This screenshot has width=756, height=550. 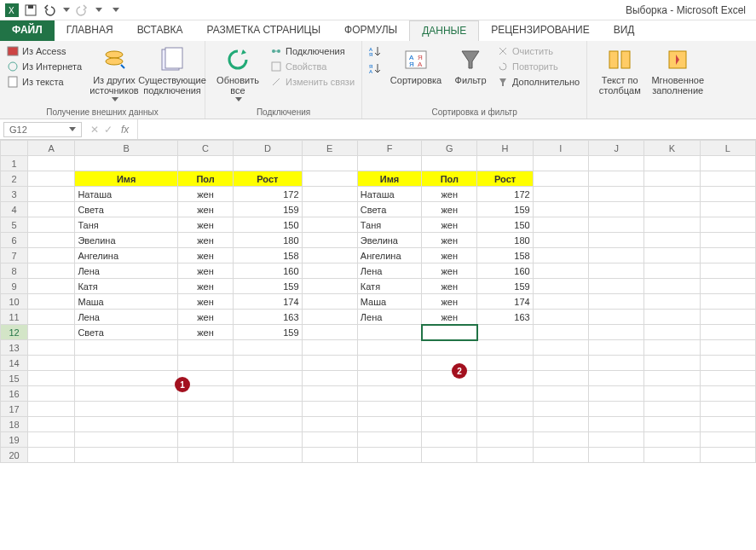 I want to click on cell: Лена, so click(x=389, y=317).